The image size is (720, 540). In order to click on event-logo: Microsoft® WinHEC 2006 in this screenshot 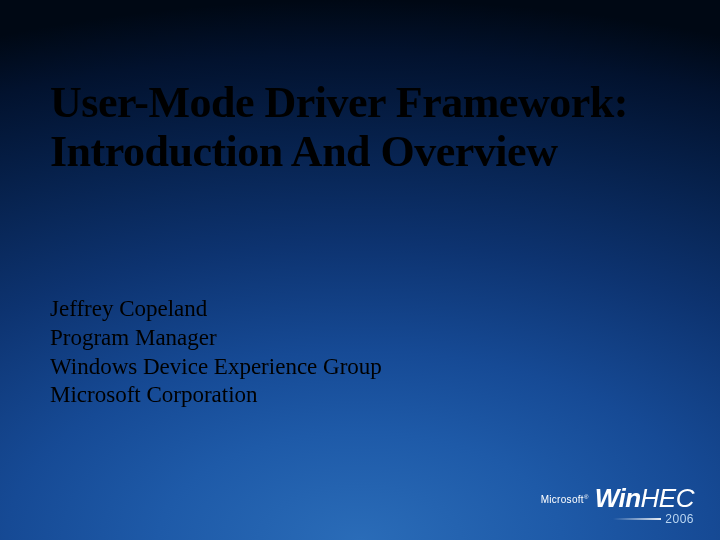, I will do `click(618, 506)`.